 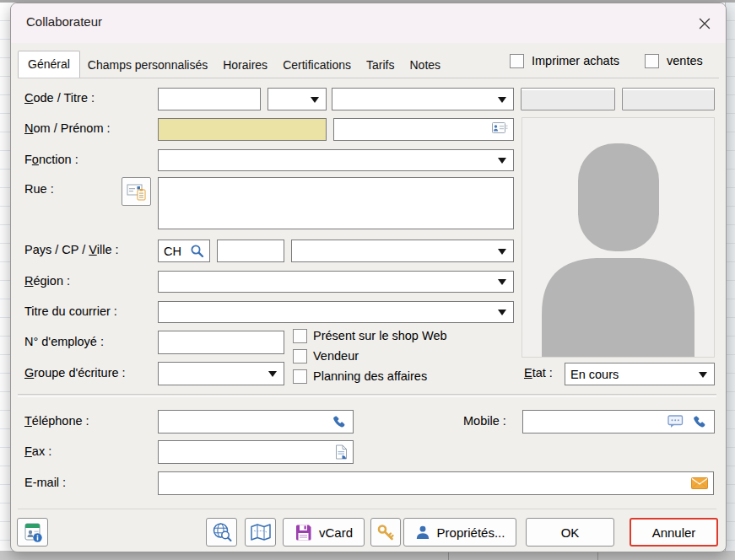 What do you see at coordinates (221, 342) in the screenshot?
I see `num-employe-input` at bounding box center [221, 342].